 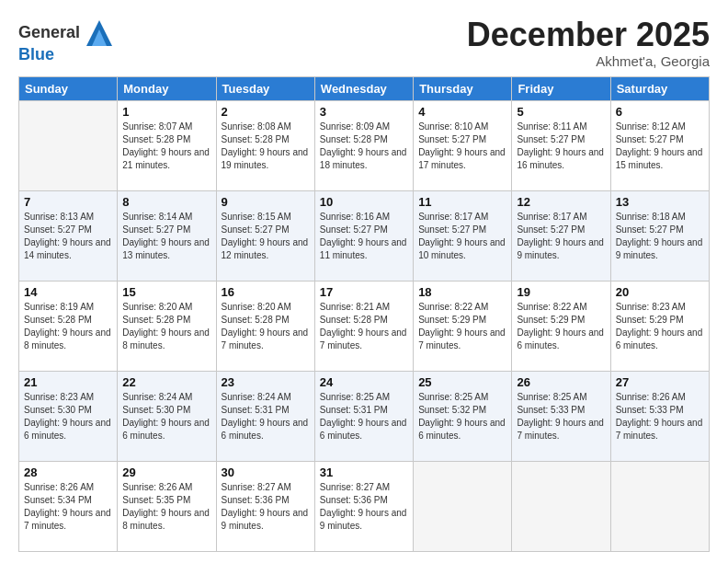 I want to click on daylight-text: Daylight: 9 hours and 10 minutes., so click(x=462, y=249).